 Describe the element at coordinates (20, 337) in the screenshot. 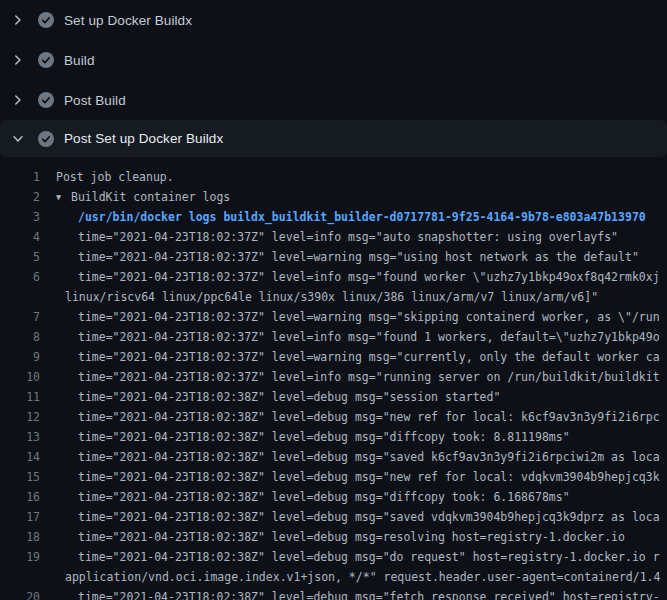

I see `log-line-number: 8` at that location.